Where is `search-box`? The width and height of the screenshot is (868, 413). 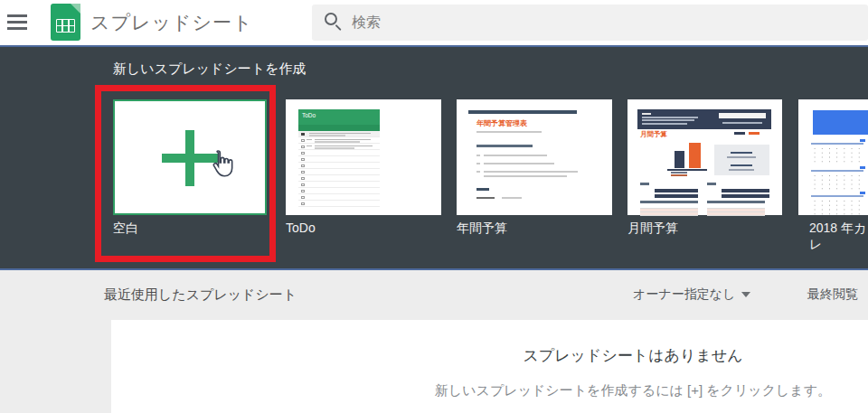
search-box is located at coordinates (590, 23).